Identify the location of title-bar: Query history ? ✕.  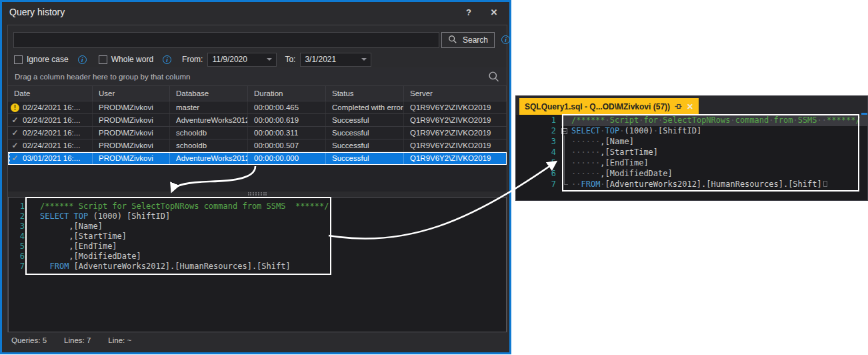
(256, 13).